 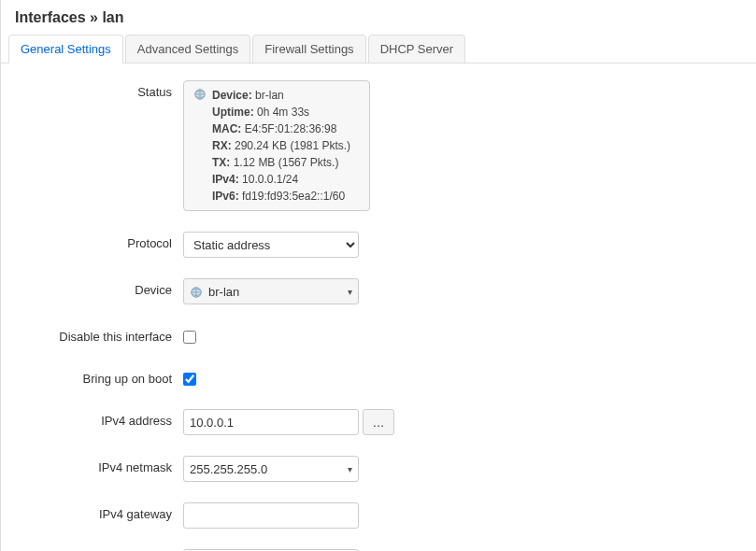 I want to click on label-ipv4-address: IPv4 address, so click(x=99, y=418).